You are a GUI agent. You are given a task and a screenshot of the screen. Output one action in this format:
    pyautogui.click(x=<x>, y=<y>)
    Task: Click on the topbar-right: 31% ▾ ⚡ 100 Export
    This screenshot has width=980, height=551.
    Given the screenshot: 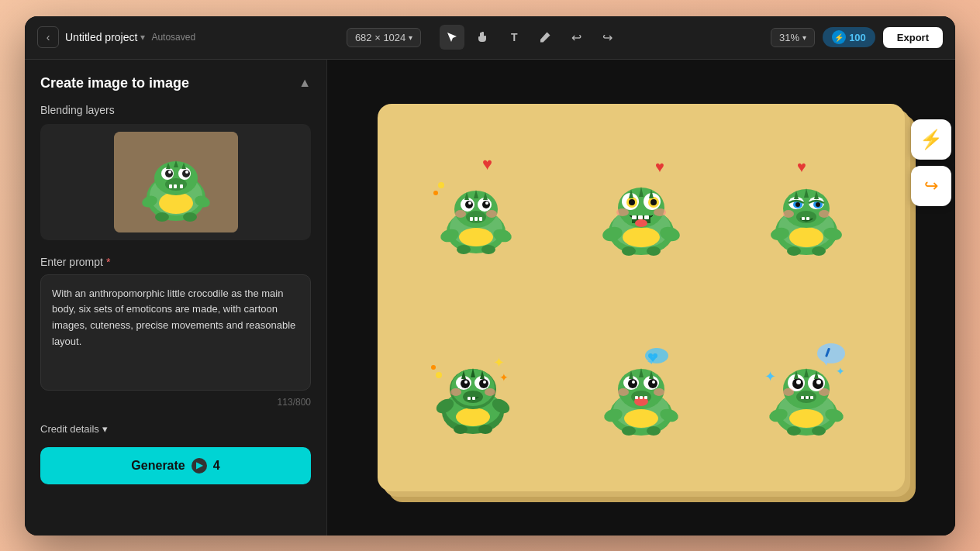 What is the action you would take?
    pyautogui.click(x=857, y=37)
    